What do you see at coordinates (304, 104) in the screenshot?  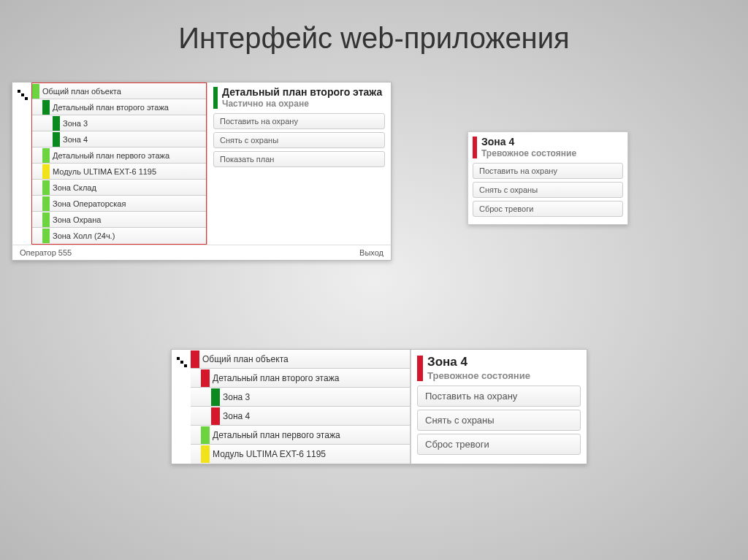 I see `detail-subtitle: Частично на охране` at bounding box center [304, 104].